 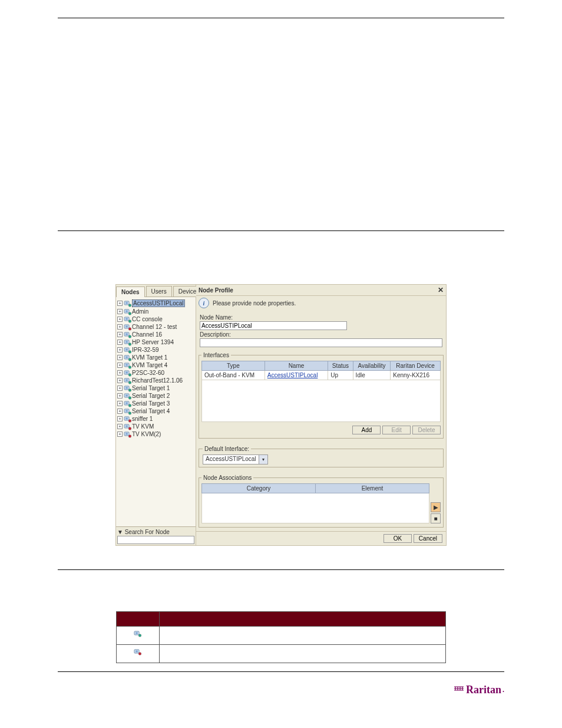 I want to click on col-type: Type, so click(x=233, y=366).